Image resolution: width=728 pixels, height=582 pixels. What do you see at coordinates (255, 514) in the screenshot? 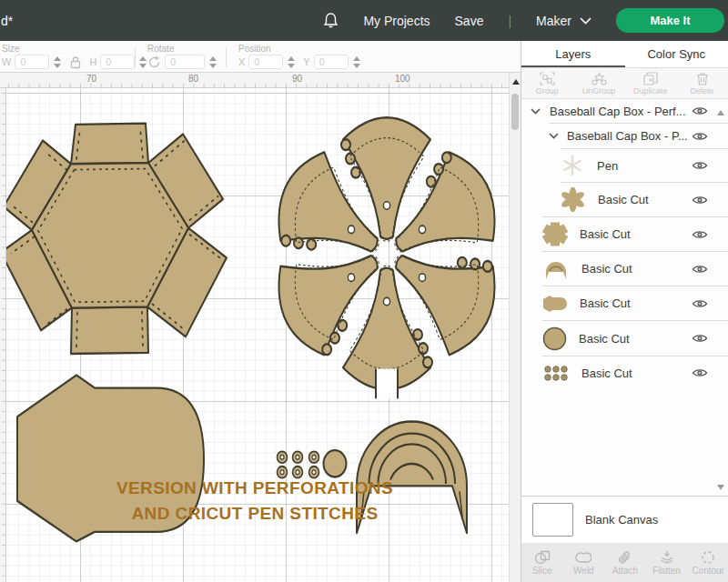
I see `annotation-line-2: AND CRICUT PEN STITCHES` at bounding box center [255, 514].